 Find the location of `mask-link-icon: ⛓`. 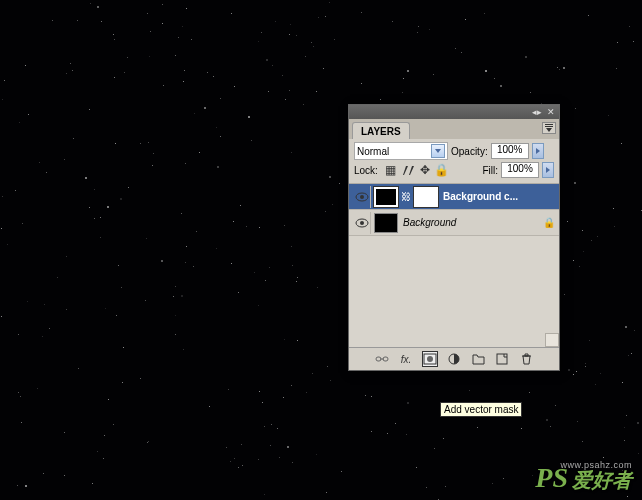

mask-link-icon: ⛓ is located at coordinates (406, 196).